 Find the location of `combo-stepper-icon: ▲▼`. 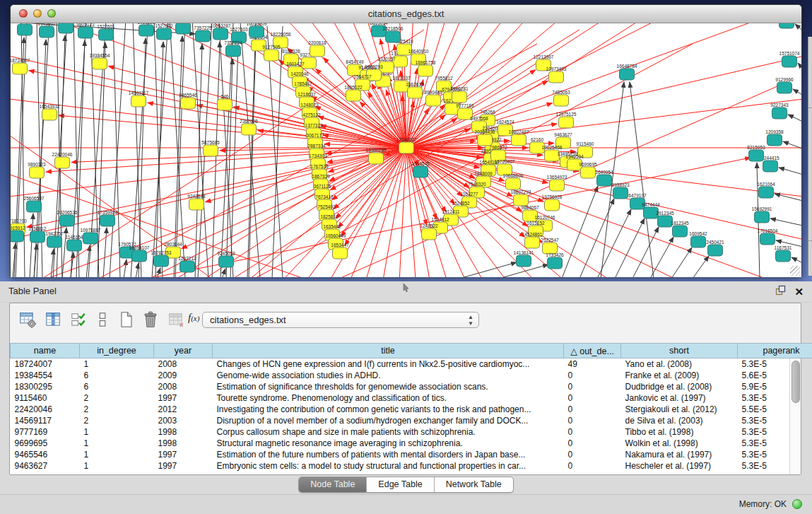

combo-stepper-icon: ▲▼ is located at coordinates (471, 320).